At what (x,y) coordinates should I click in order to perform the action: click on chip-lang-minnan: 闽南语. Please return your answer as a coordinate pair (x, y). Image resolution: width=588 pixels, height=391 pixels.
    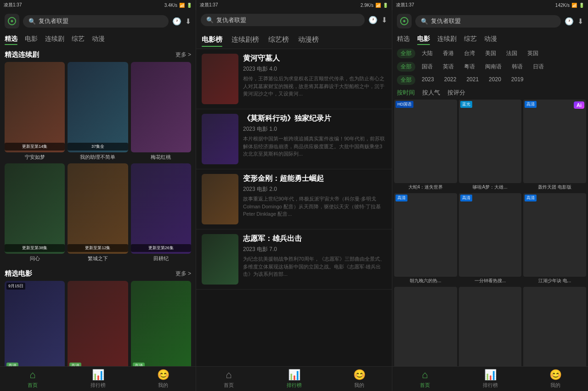
    Looking at the image, I should click on (493, 67).